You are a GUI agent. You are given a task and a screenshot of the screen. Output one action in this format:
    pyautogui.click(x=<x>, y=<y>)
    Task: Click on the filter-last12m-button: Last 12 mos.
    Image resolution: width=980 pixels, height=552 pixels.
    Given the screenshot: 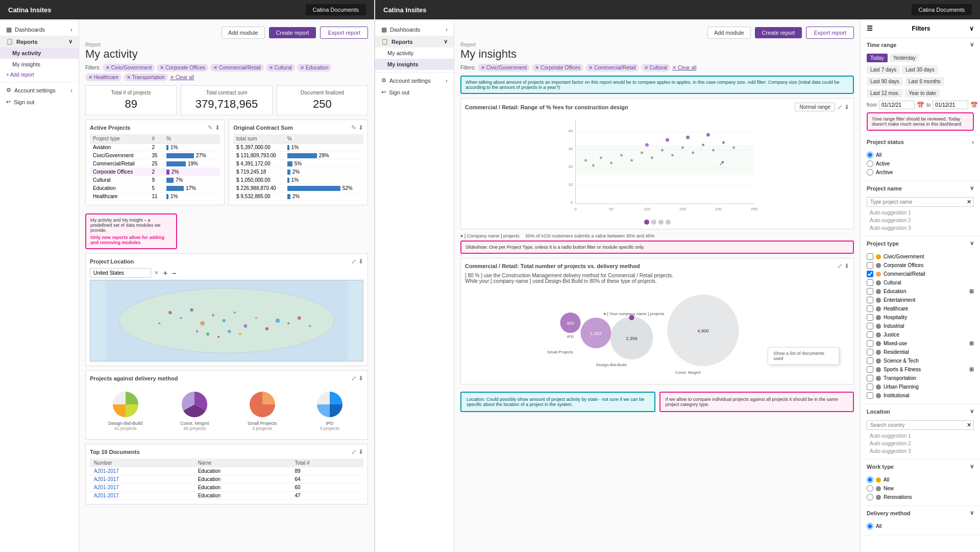 What is the action you would take?
    pyautogui.click(x=885, y=93)
    